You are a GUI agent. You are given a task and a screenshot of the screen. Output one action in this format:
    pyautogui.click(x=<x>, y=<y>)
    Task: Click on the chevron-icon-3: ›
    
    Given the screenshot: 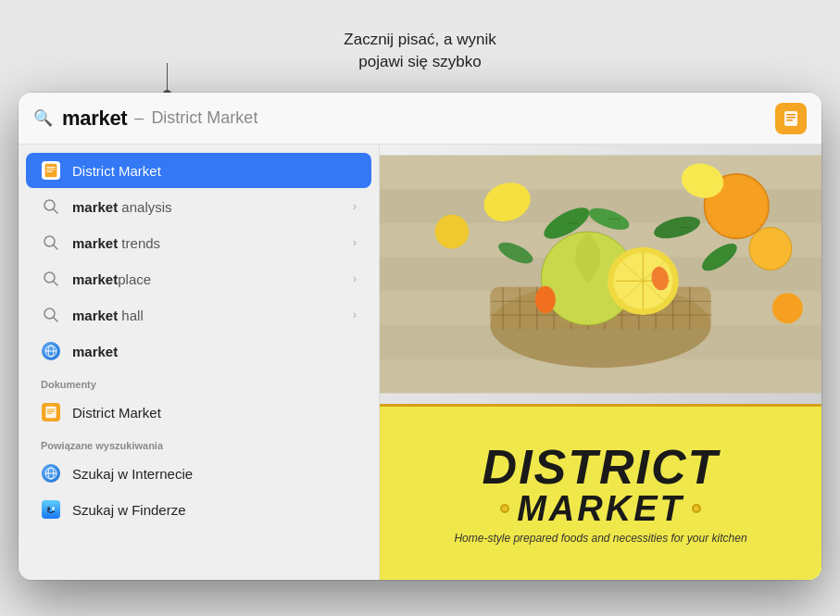 What is the action you would take?
    pyautogui.click(x=355, y=279)
    